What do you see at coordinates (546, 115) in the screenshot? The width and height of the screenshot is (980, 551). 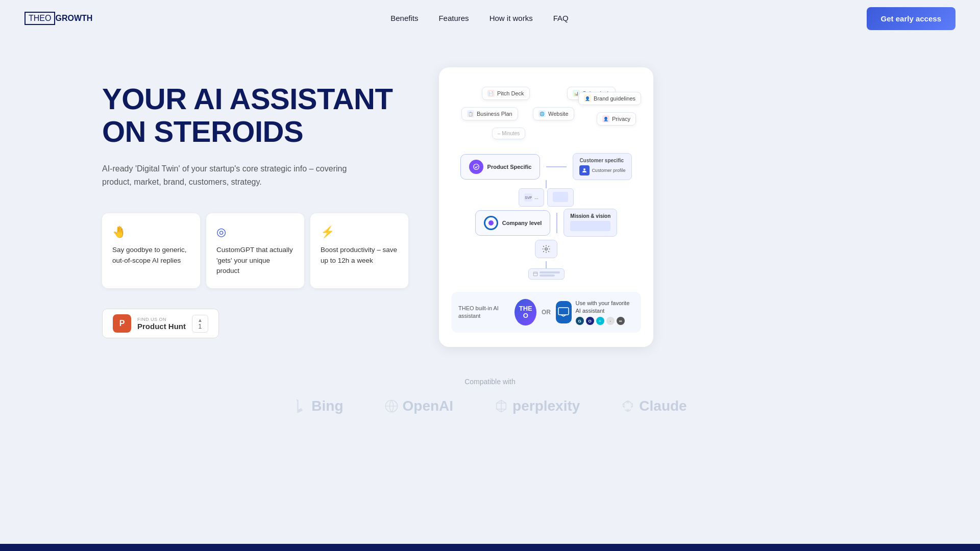 I see `doc-tags: 📄 Pitch Deck 📊 Sales deck 📋 Business Pla…` at bounding box center [546, 115].